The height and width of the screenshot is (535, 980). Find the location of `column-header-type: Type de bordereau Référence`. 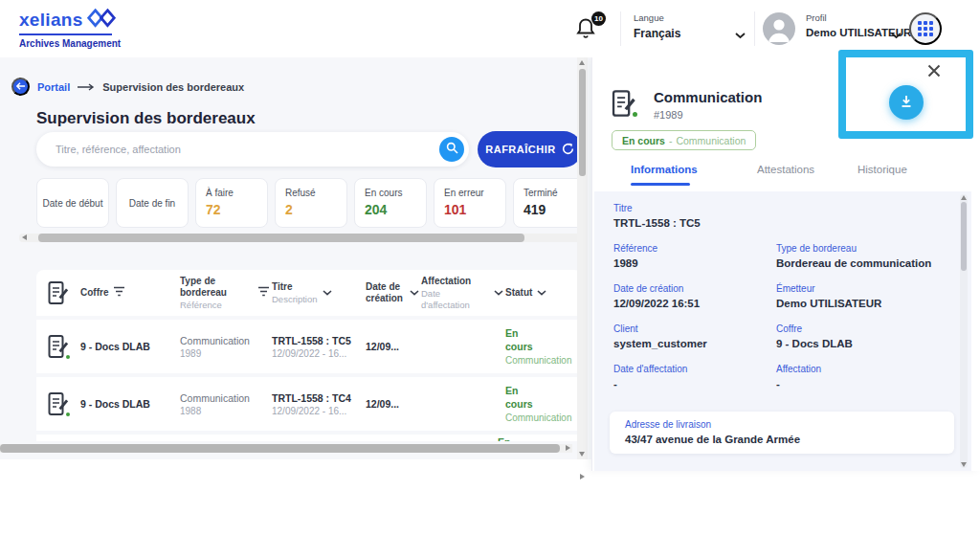

column-header-type: Type de bordereau Référence is located at coordinates (226, 293).